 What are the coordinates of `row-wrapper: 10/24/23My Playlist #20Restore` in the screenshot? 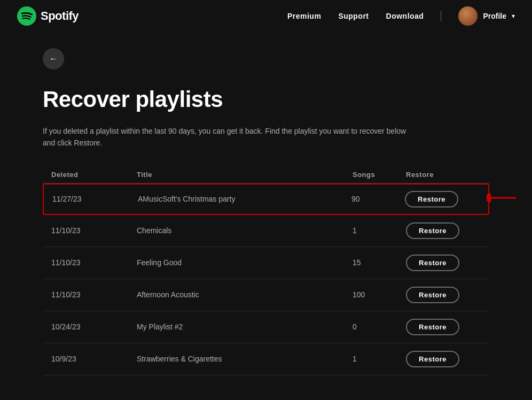 It's located at (266, 327).